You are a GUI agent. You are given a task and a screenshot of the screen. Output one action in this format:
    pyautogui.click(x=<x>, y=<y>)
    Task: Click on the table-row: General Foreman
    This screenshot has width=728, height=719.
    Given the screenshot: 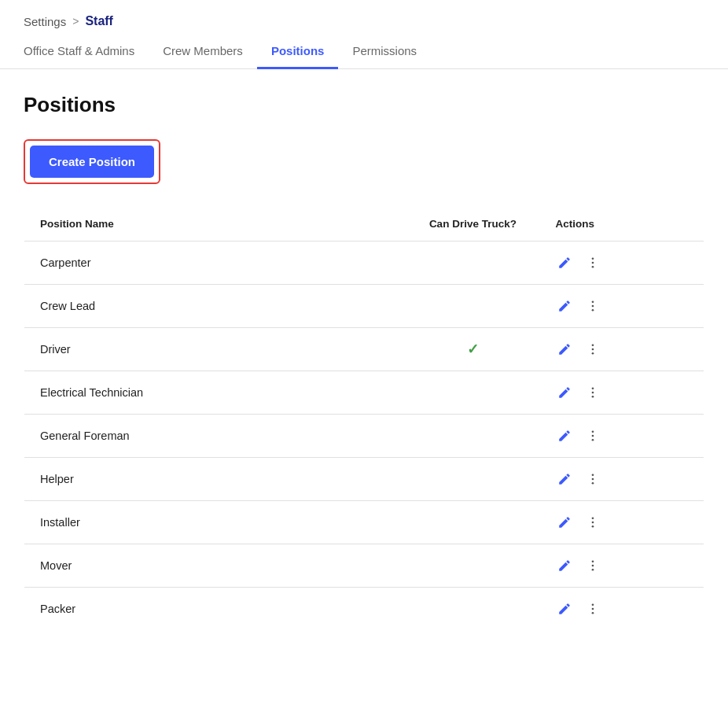 What is the action you would take?
    pyautogui.click(x=365, y=436)
    